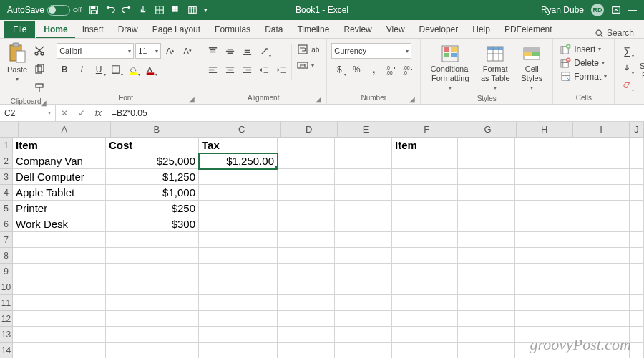 Image resolution: width=644 pixels, height=364 pixels. Describe the element at coordinates (273, 30) in the screenshot. I see `tab-data: Data` at that location.